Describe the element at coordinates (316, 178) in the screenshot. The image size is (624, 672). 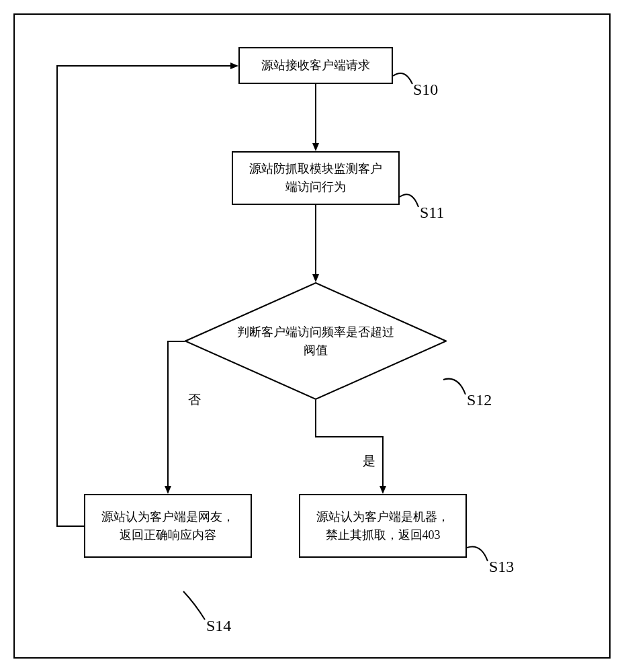
I see `step-s11: 源站防抓取模块监测客户 端访问行为` at that location.